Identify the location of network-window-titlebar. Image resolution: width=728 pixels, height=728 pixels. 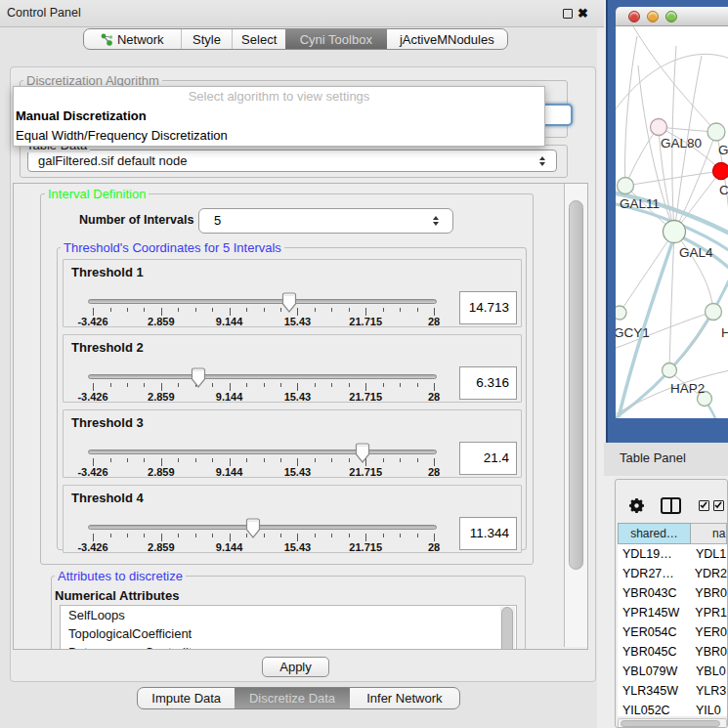
(672, 17).